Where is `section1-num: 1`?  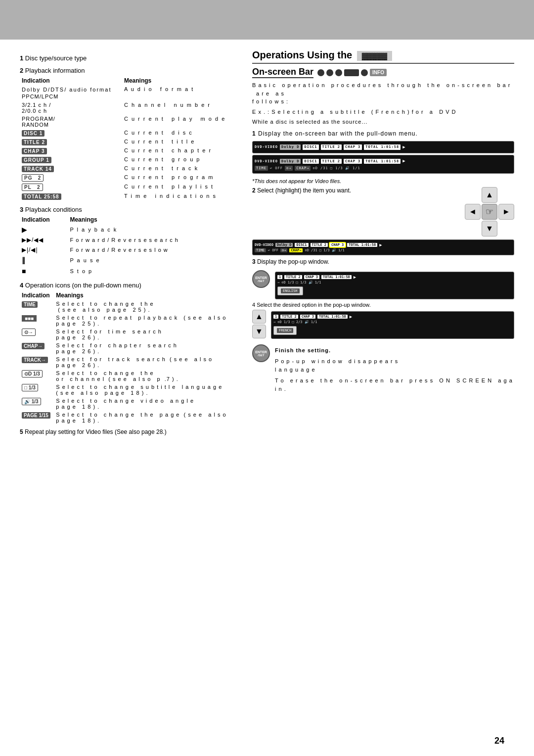 section1-num: 1 is located at coordinates (22, 58).